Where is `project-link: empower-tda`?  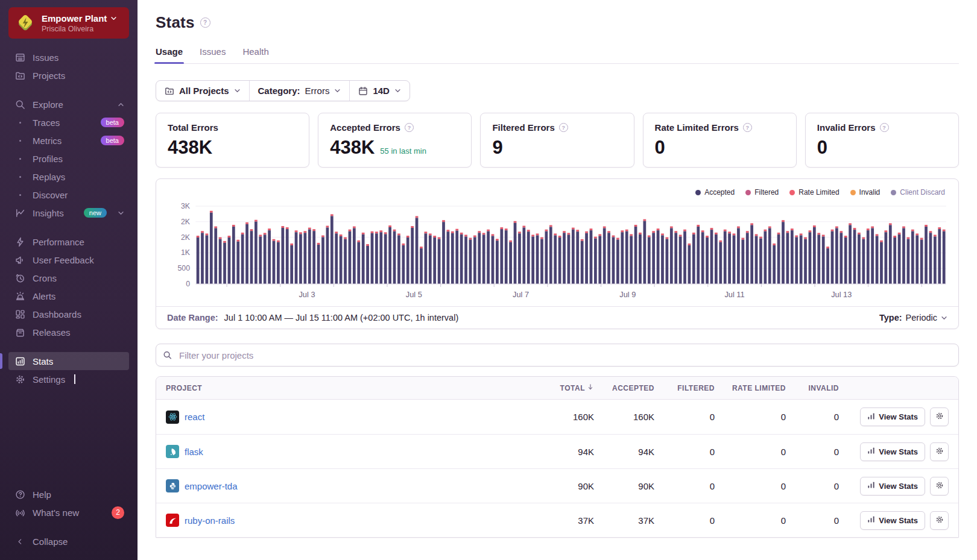
project-link: empower-tda is located at coordinates (211, 486).